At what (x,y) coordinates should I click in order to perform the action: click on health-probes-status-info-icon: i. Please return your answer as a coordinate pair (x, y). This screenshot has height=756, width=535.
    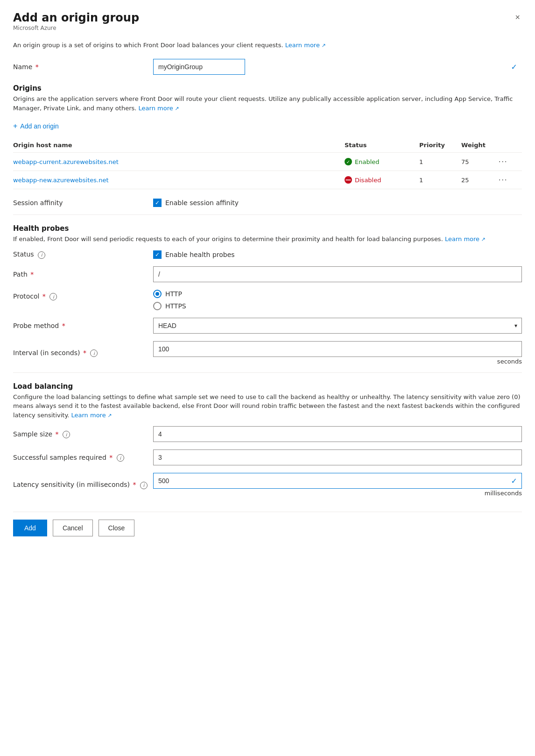
    Looking at the image, I should click on (42, 255).